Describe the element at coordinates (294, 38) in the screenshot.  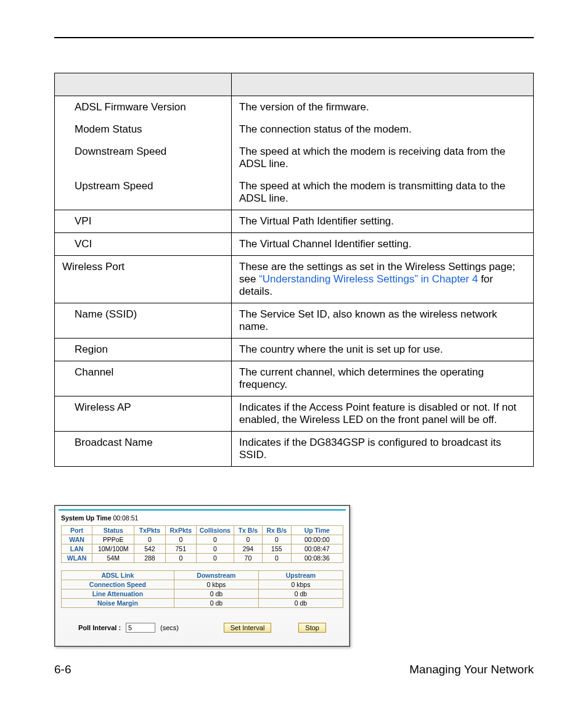
I see `header-rule` at that location.